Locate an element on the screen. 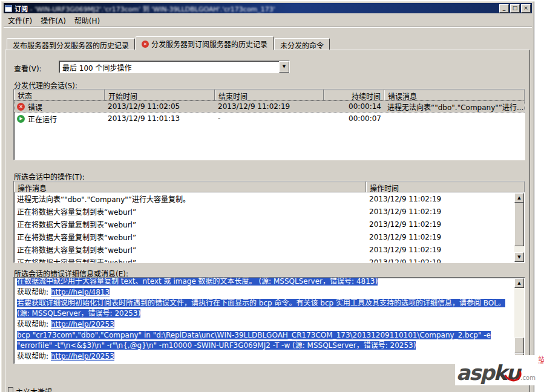  session-row-error: ✕错误 2013/12/9 11:02:05 2013/12/9 11:02:1… is located at coordinates (269, 106).